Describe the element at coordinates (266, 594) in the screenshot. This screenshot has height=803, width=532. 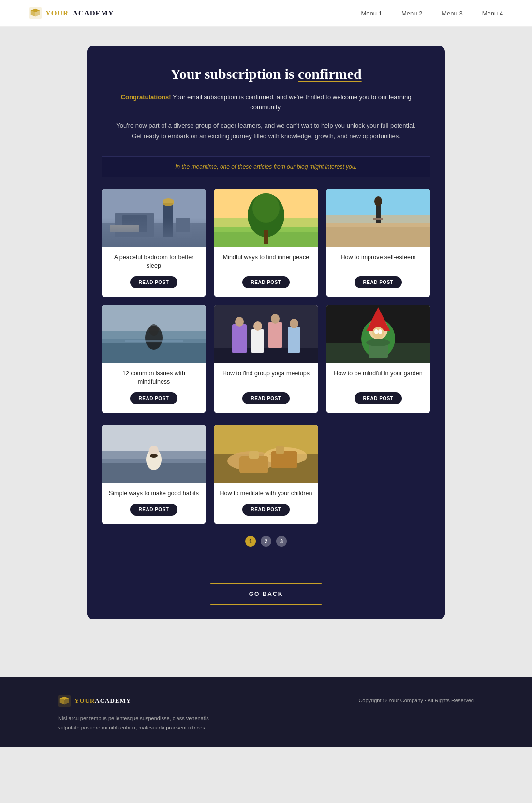
I see `go-back-button: GO BACK` at that location.